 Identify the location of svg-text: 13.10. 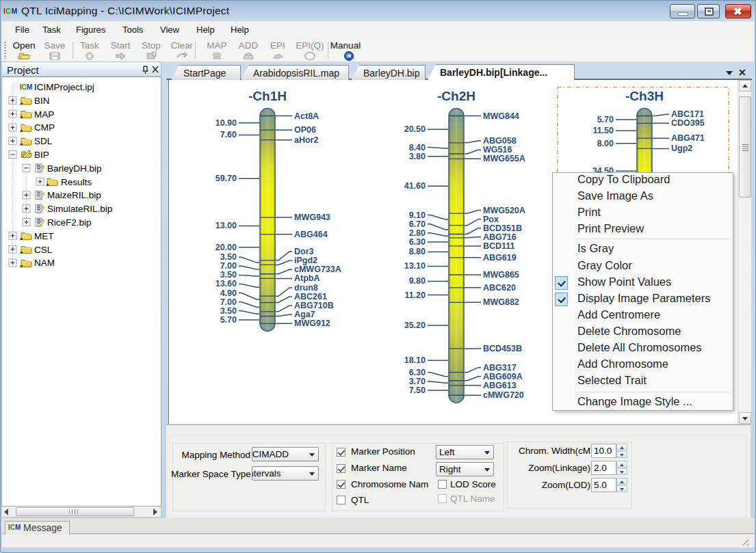
(415, 266).